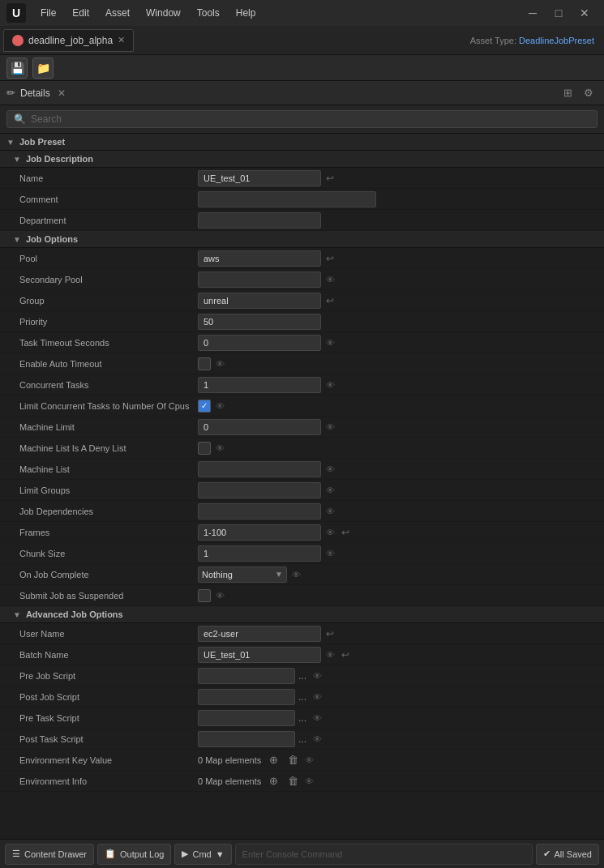 This screenshot has width=604, height=868. Describe the element at coordinates (135, 854) in the screenshot. I see `output-log-button: 📋 Output Log` at that location.